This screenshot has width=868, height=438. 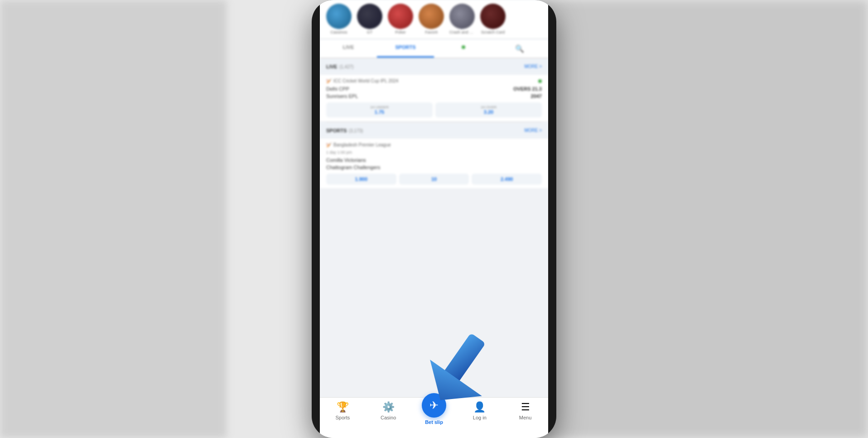 What do you see at coordinates (462, 19) in the screenshot?
I see `icon-item-crash: Crash and Spin` at bounding box center [462, 19].